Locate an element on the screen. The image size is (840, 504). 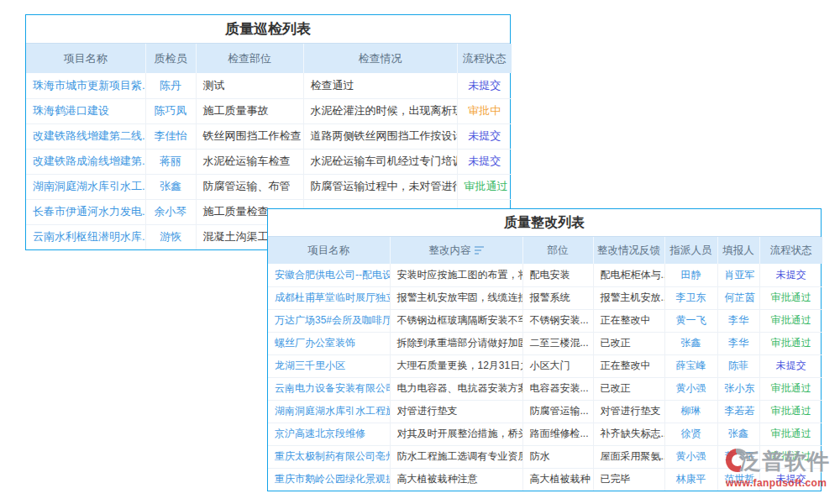
cell-part: 路面维修检... is located at coordinates (558, 433).